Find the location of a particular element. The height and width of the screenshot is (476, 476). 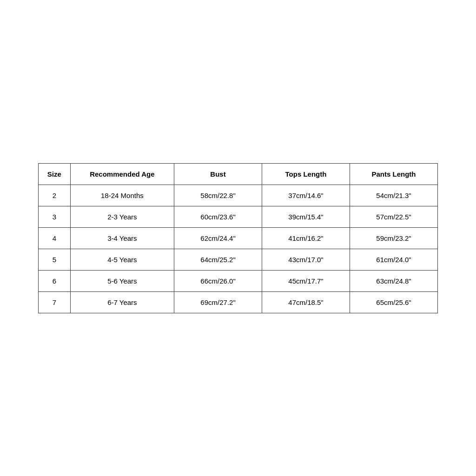

cell-tops: 47cm/18.5" is located at coordinates (306, 302).